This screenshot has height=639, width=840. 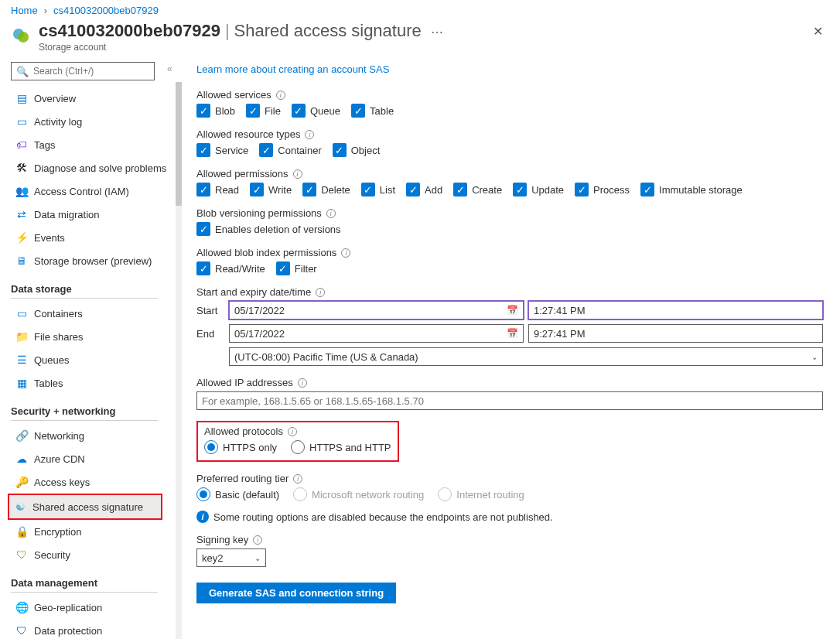 I want to click on sas-icon: ☯, so click(x=20, y=507).